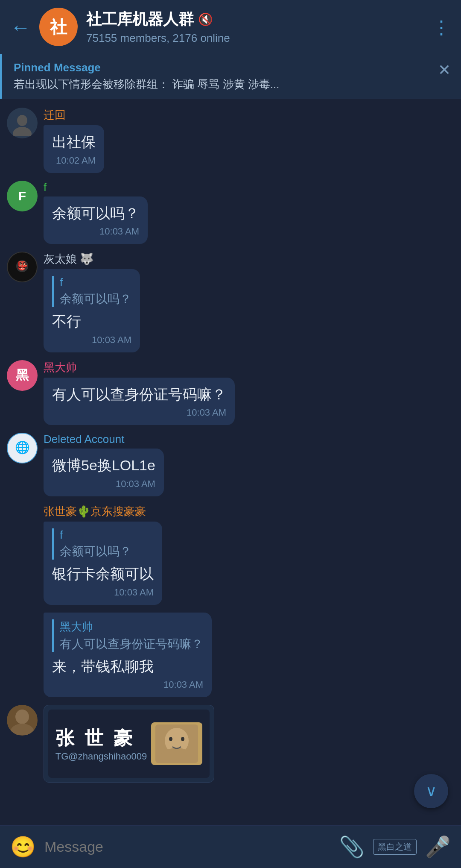 The image size is (461, 868). What do you see at coordinates (128, 655) in the screenshot?
I see `message-bubble: 黑大帅 有人可以查身份证号码嘛？ 来，带钱私聊我 10:03 AM` at bounding box center [128, 655].